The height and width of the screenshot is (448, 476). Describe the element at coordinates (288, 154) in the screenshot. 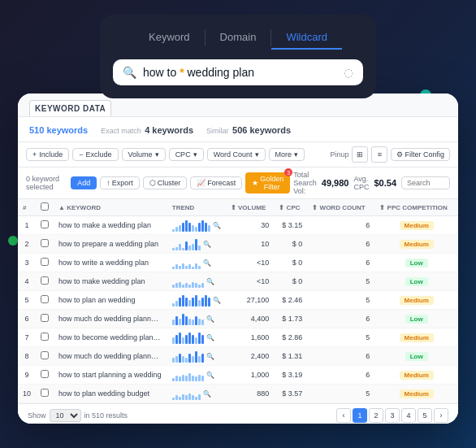

I see `more-filter-btn: More ▾` at that location.